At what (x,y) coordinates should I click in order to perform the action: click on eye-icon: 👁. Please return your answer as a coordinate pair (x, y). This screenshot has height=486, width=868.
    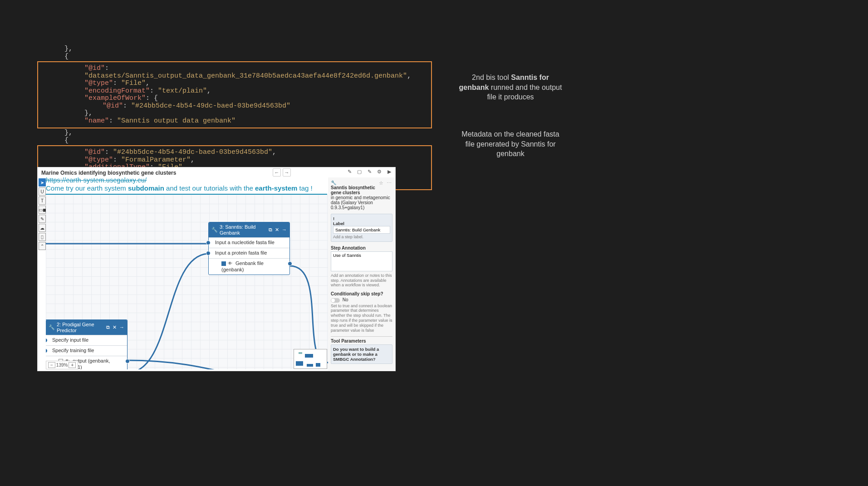
    Looking at the image, I should click on (230, 264).